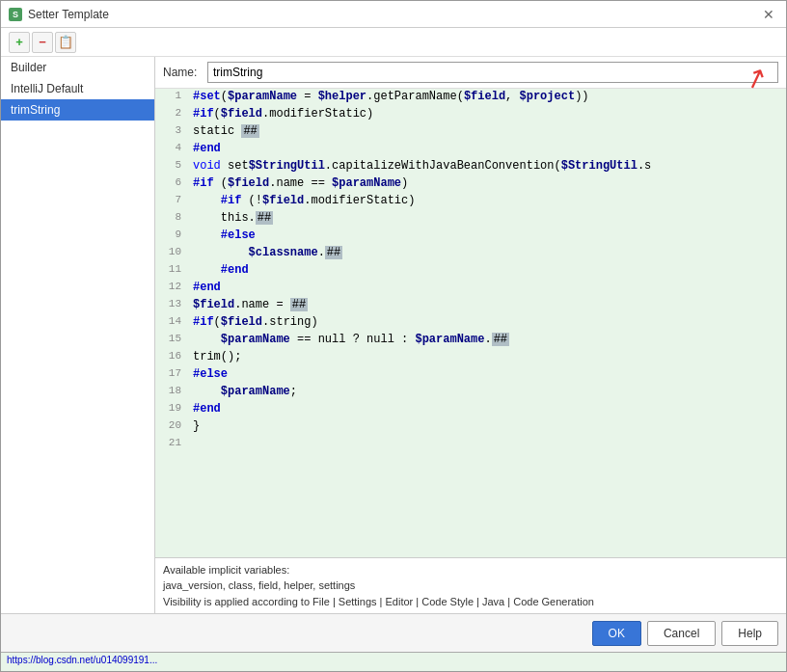  What do you see at coordinates (471, 358) in the screenshot?
I see `code-line-16: 16 trim();` at bounding box center [471, 358].